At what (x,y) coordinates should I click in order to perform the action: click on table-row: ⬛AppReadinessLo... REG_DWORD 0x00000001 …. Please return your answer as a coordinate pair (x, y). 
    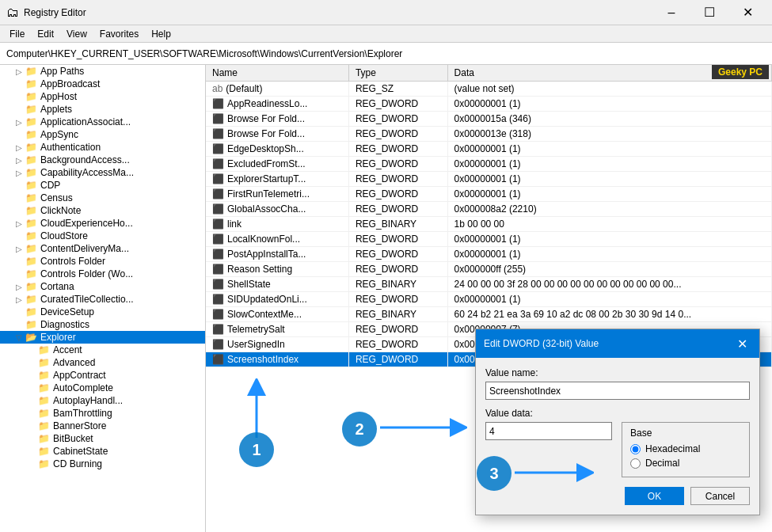
    Looking at the image, I should click on (489, 104).